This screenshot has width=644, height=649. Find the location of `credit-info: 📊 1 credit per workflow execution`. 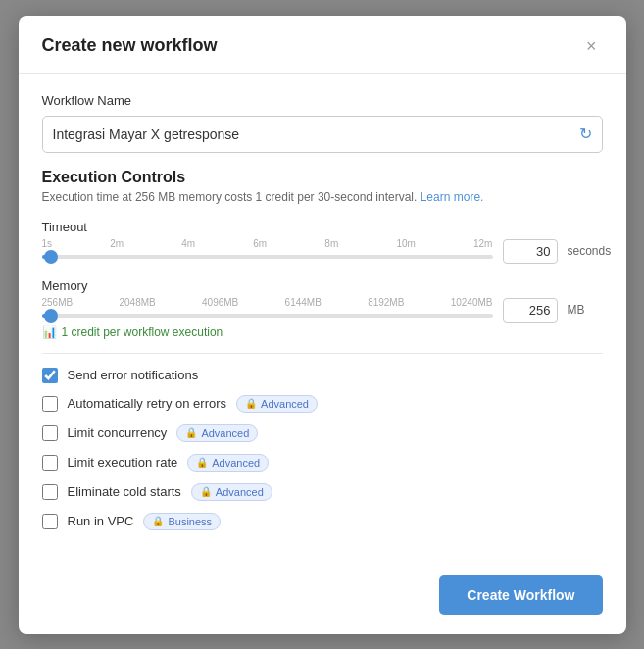

credit-info: 📊 1 credit per workflow execution is located at coordinates (322, 332).